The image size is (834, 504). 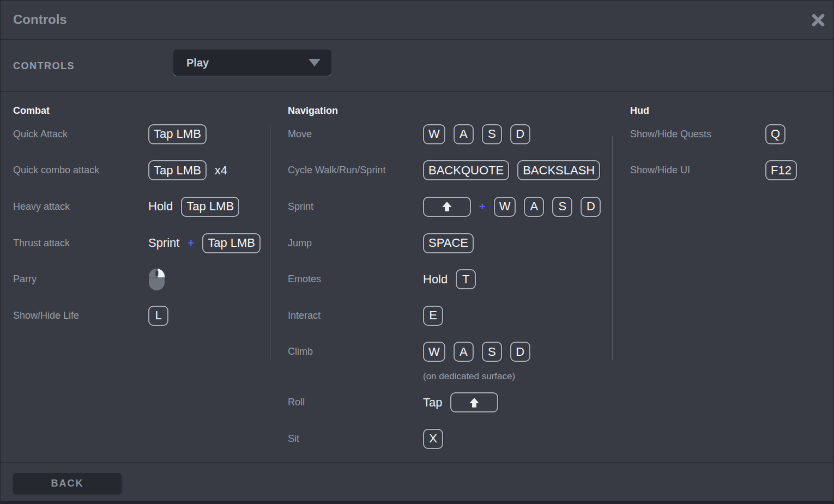 I want to click on key-group: Q, so click(x=775, y=134).